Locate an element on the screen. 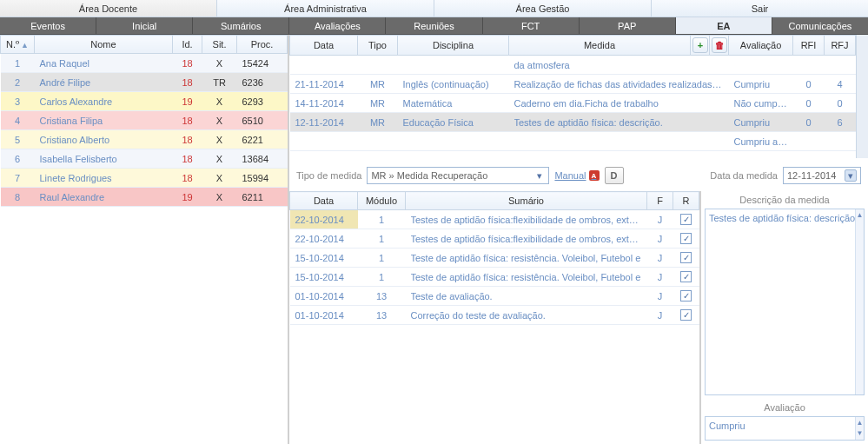 This screenshot has height=444, width=868. student-name: Ana Raquel is located at coordinates (103, 63).